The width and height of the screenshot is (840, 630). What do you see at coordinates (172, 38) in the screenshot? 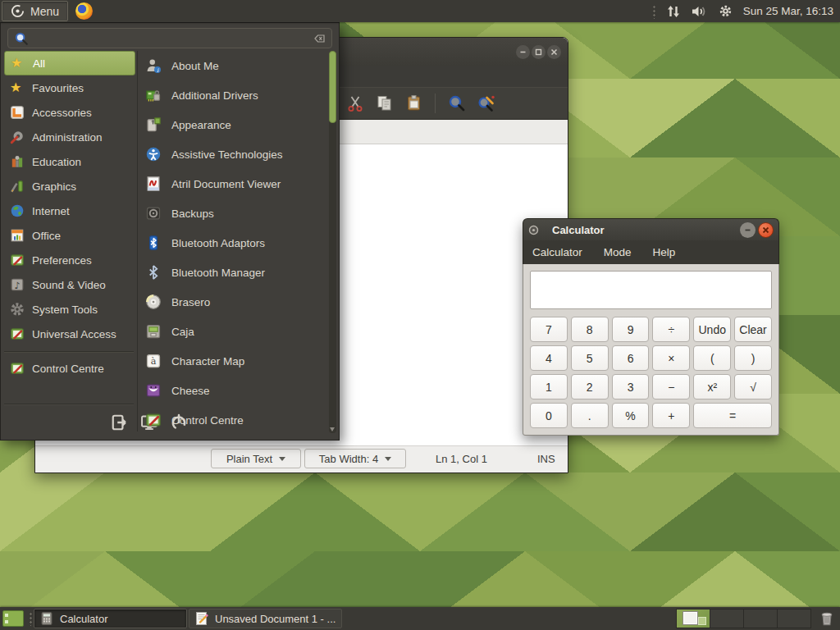
I see `search-input` at bounding box center [172, 38].